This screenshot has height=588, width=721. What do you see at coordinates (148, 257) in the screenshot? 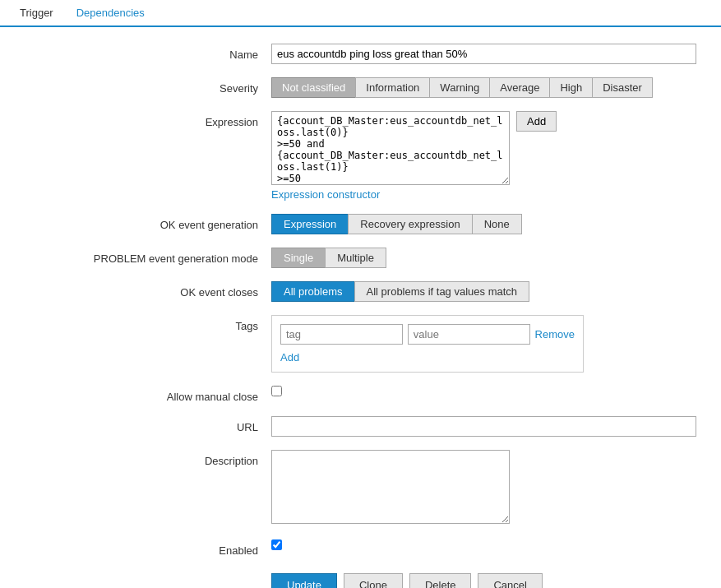
I see `problem-event-label: PROBLEM event generation mode` at bounding box center [148, 257].